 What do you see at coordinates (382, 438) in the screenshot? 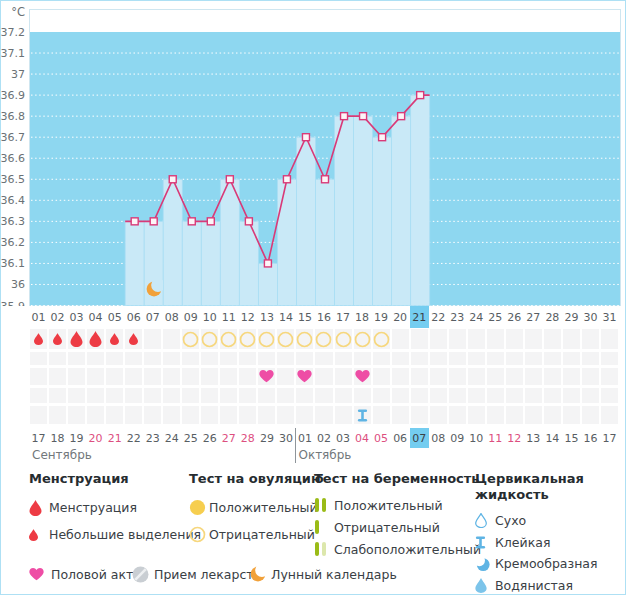
I see `date-Октябрь-05: 05` at bounding box center [382, 438].